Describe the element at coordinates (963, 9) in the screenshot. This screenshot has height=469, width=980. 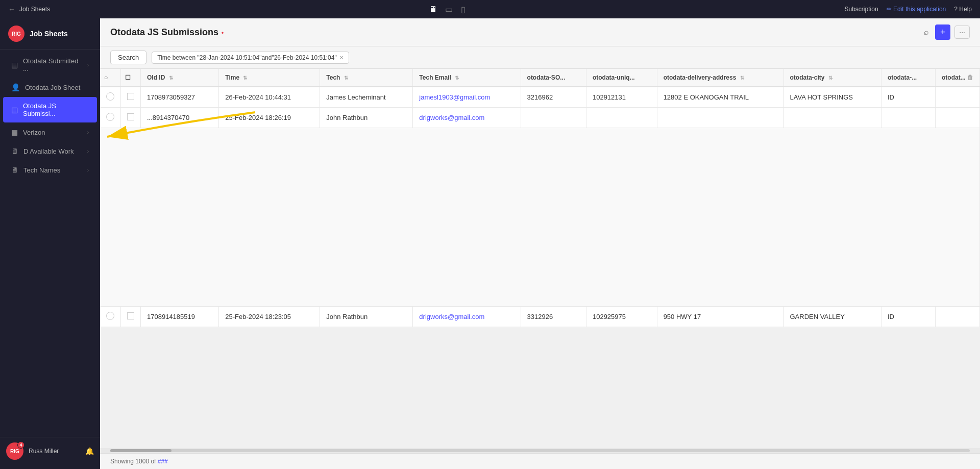
I see `help-link: ? Help` at that location.